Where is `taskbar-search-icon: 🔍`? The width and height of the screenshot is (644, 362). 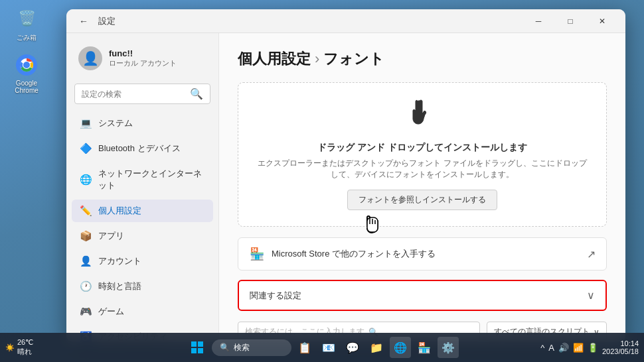
taskbar-search-icon: 🔍 is located at coordinates (224, 347).